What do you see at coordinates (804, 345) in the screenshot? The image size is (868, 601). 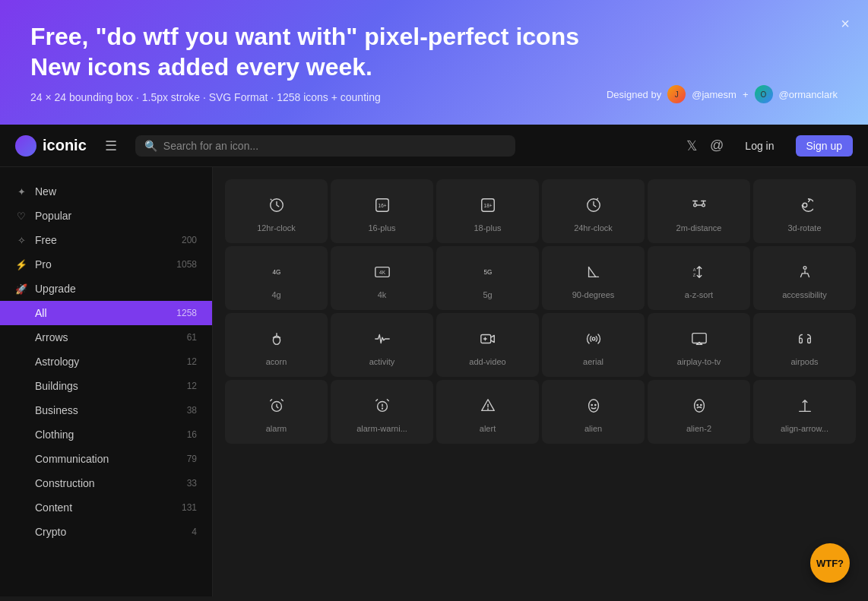 I see `icon-card-airpods: airpods` at bounding box center [804, 345].